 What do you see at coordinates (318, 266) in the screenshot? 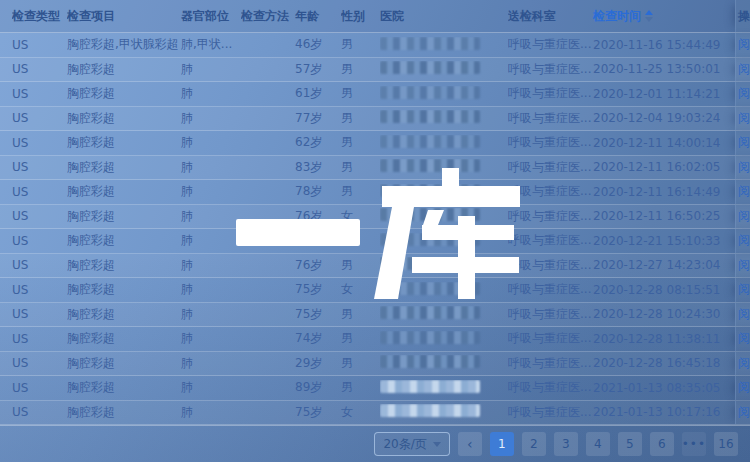
I see `age-cell: 76岁` at bounding box center [318, 266].